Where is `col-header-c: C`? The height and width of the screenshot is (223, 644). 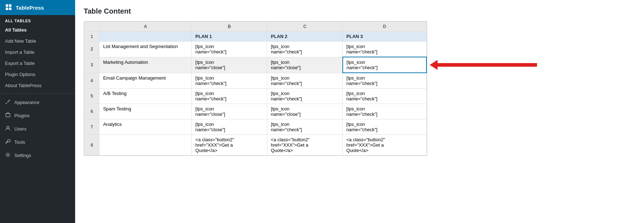 col-header-c: C is located at coordinates (305, 27).